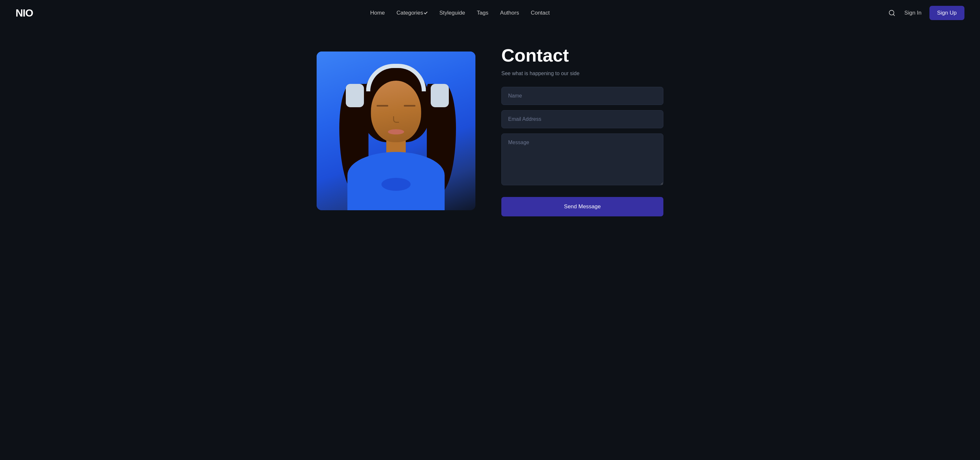 The width and height of the screenshot is (980, 460). Describe the element at coordinates (582, 207) in the screenshot. I see `send-message-button: Send Message` at that location.